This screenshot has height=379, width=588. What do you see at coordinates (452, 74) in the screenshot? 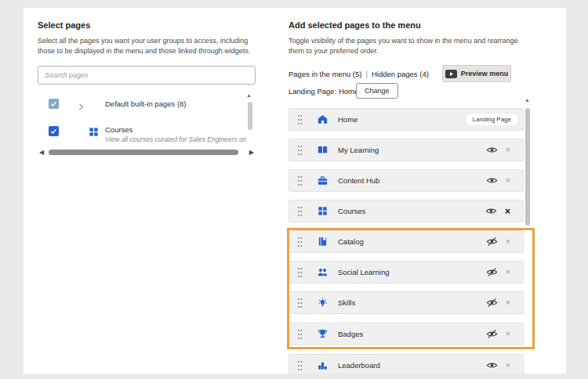
I see `play-icon` at bounding box center [452, 74].